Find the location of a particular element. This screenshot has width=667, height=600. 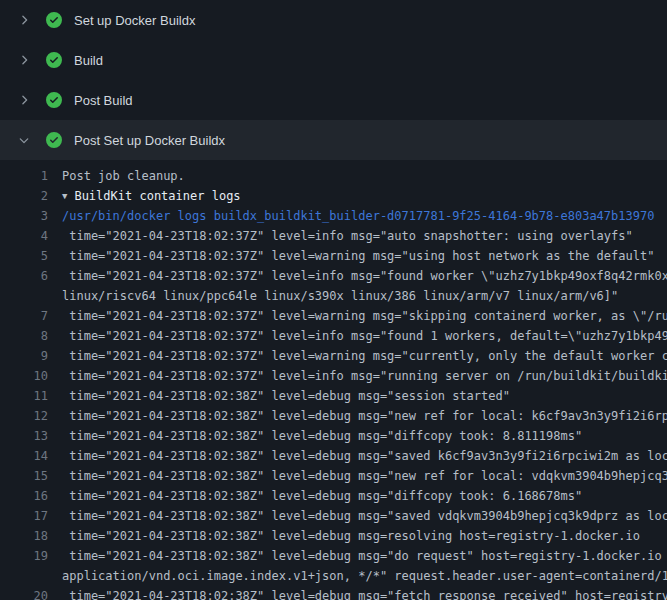

line-number: 7 is located at coordinates (33, 316).